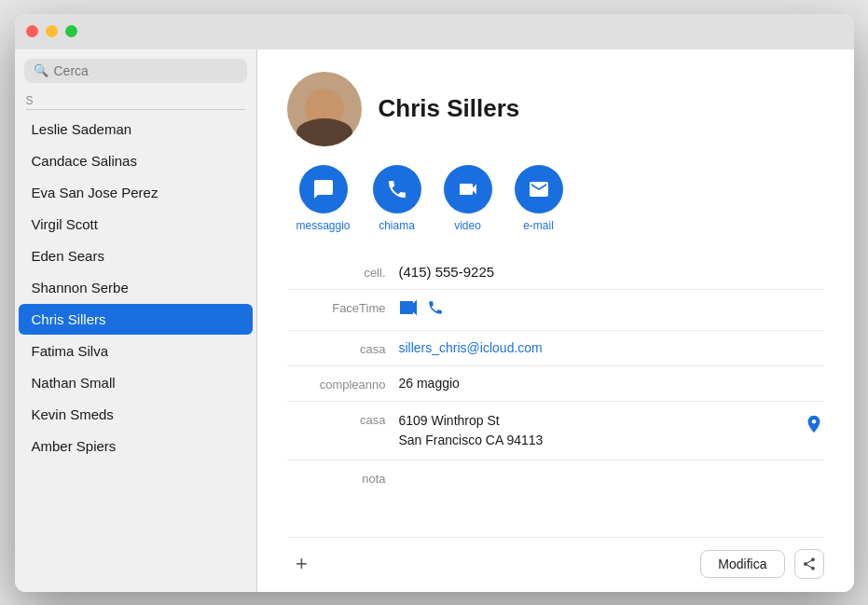 This screenshot has width=868, height=605. What do you see at coordinates (136, 319) in the screenshot?
I see `contact-chris-sillers: Chris Sillers` at bounding box center [136, 319].